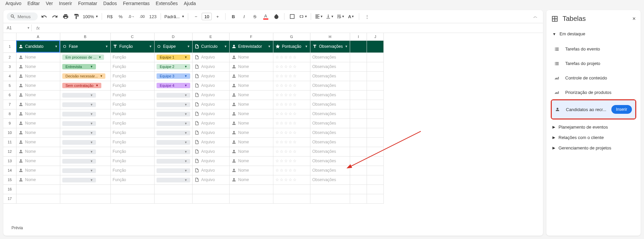  I want to click on percent-button: %, so click(121, 16).